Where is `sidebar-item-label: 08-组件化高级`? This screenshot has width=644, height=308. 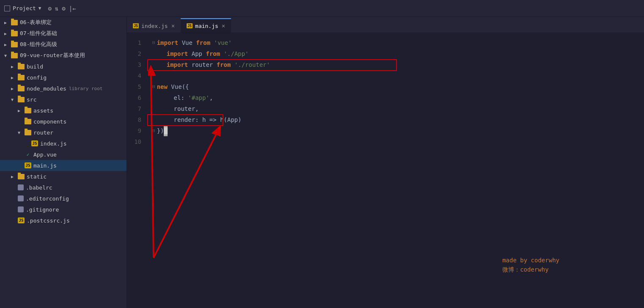
sidebar-item-label: 08-组件化高级 is located at coordinates (39, 44).